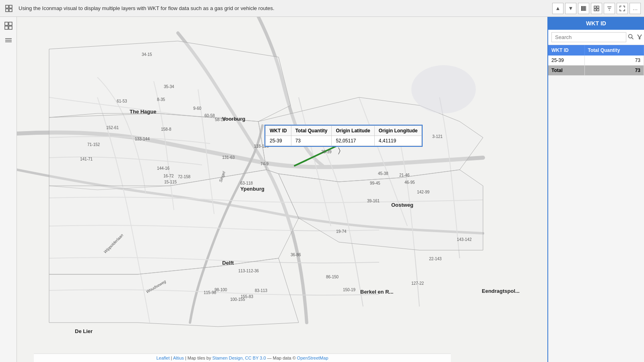  I want to click on app-grid-icon, so click(9, 8).